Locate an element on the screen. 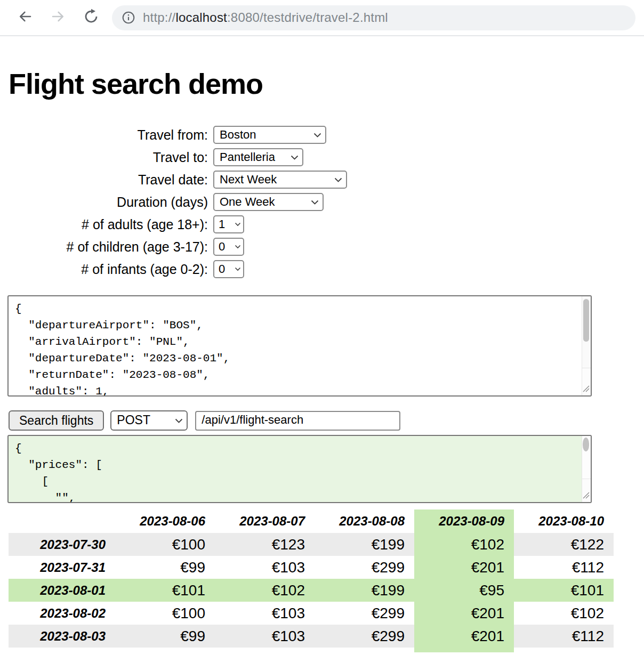 This screenshot has height=655, width=644. back-arrow-icon is located at coordinates (25, 18).